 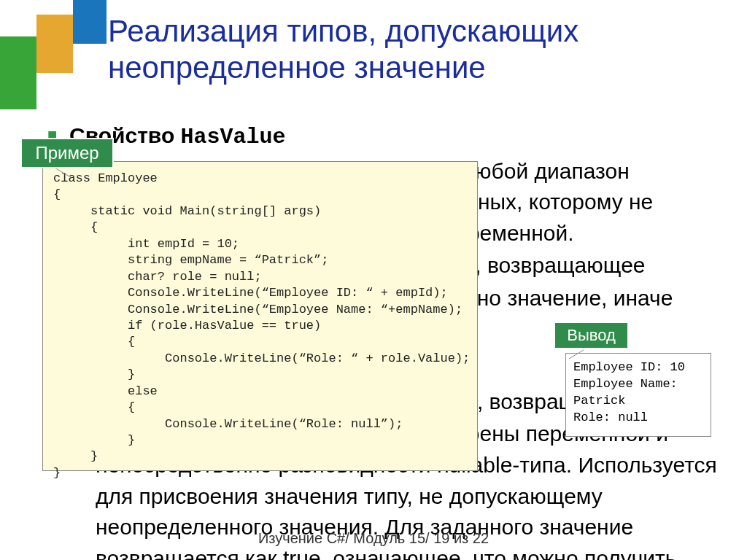 What do you see at coordinates (233, 137) in the screenshot?
I see `section1-heading-code: HasValue` at bounding box center [233, 137].